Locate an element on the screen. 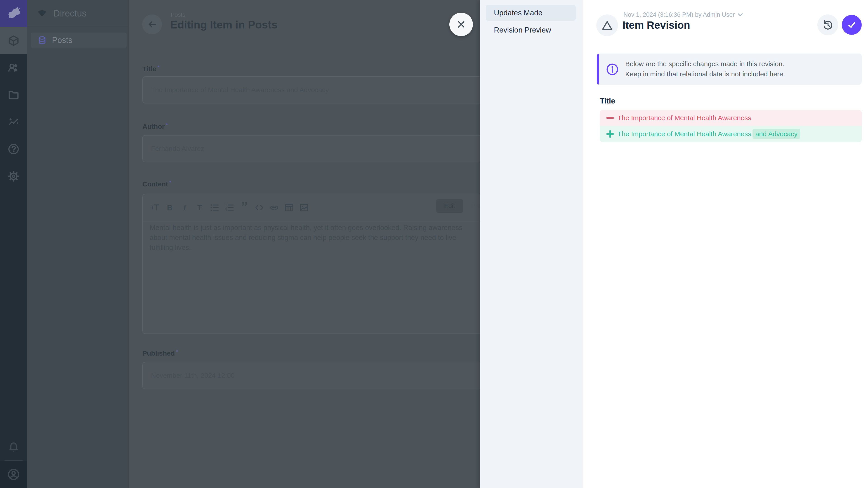 The height and width of the screenshot is (488, 868). image-icon is located at coordinates (304, 207).